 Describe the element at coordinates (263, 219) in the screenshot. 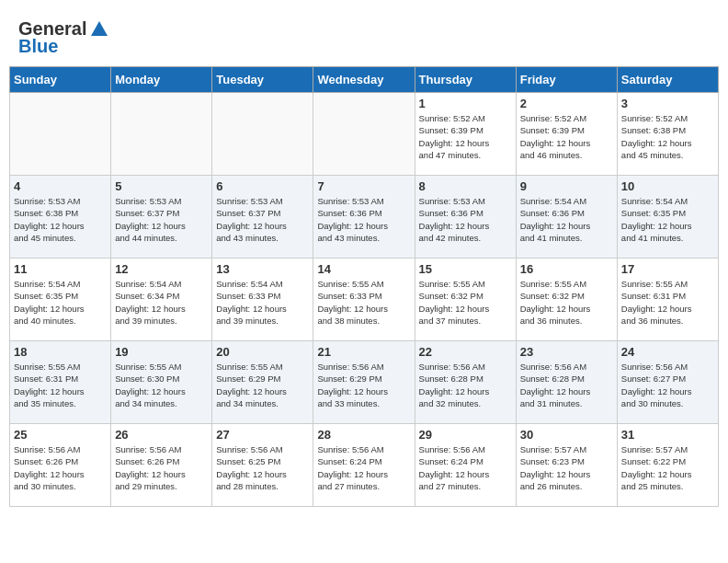

I see `day-info: Sunrise: 5:53 AM Sunset: 6:37 PM Dayligh…` at that location.